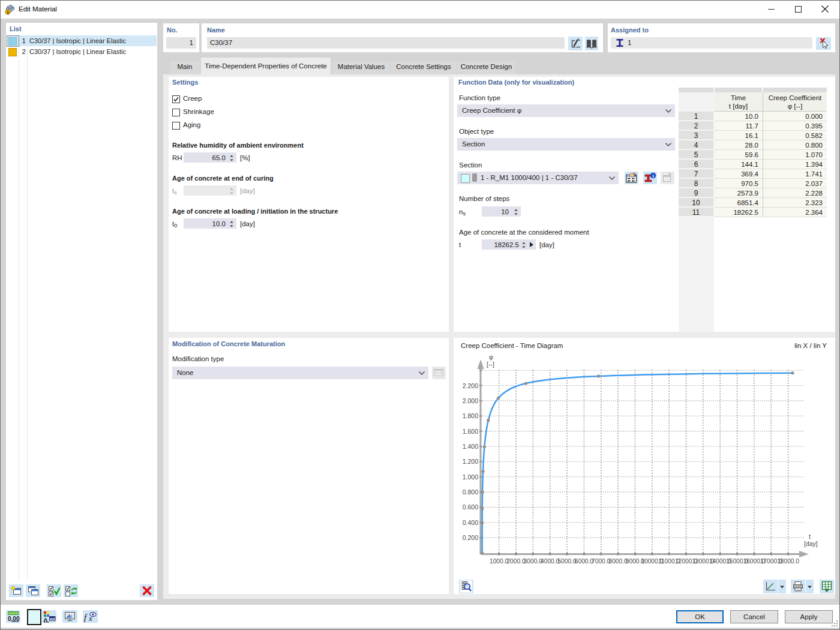 The image size is (840, 630). What do you see at coordinates (499, 562) in the screenshot?
I see `svg-text: 1000.0` at bounding box center [499, 562].